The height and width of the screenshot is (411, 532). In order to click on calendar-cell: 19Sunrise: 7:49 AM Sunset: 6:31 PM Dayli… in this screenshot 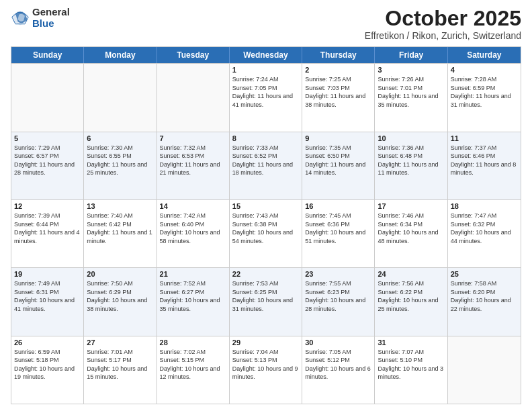, I will do `click(48, 302)`.